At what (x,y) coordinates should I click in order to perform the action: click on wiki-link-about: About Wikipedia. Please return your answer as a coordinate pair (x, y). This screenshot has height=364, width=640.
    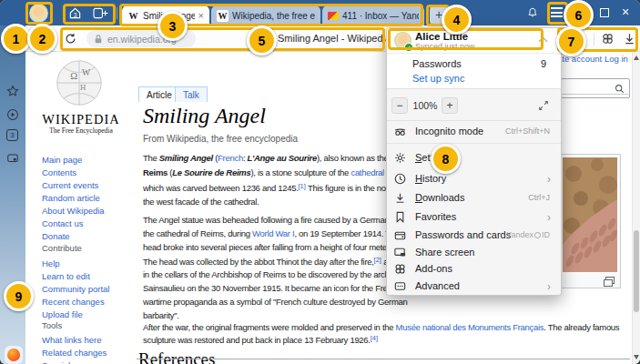
    Looking at the image, I should click on (73, 211).